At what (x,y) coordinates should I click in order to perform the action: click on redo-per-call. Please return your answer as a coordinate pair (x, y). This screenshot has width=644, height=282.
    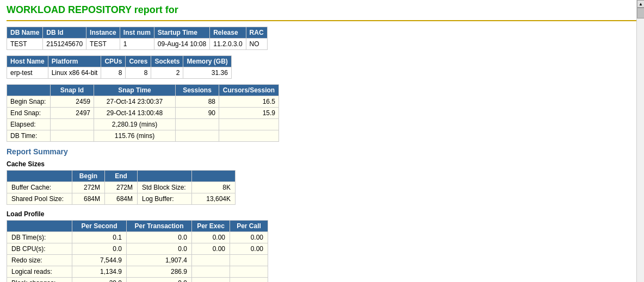
    Looking at the image, I should click on (249, 261).